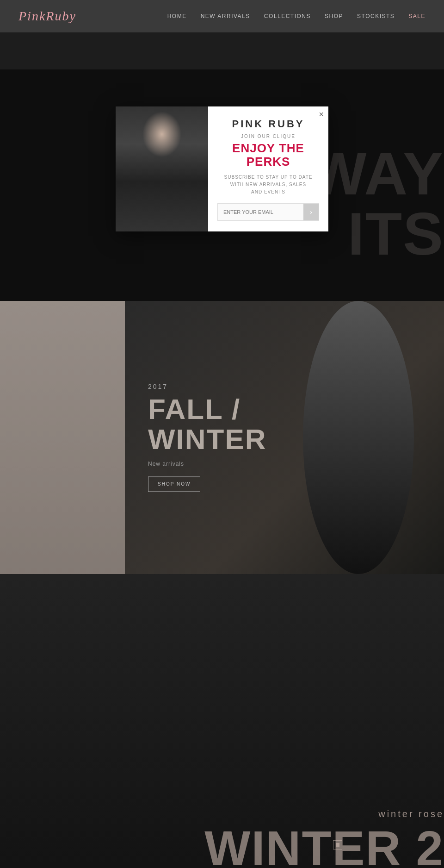  What do you see at coordinates (268, 155) in the screenshot?
I see `modal-tagline: ENJOY THE PERKS` at bounding box center [268, 155].